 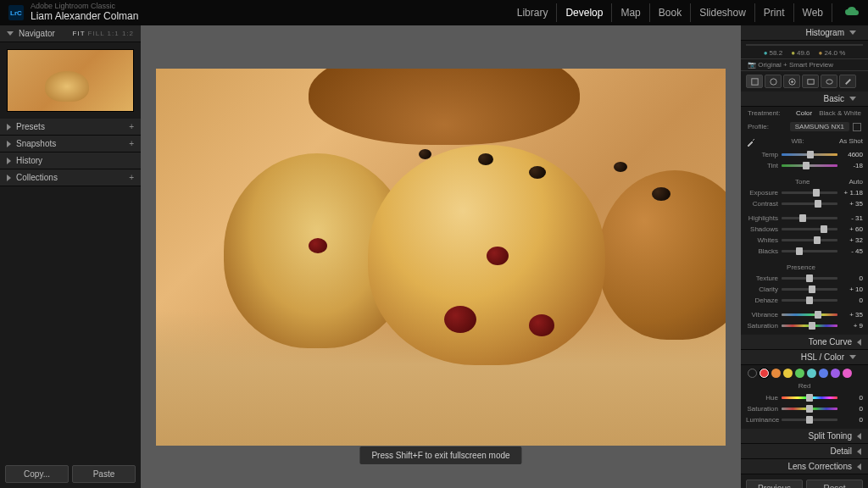 What do you see at coordinates (851, 142) in the screenshot?
I see `wb-preset-picker: As Shot` at bounding box center [851, 142].